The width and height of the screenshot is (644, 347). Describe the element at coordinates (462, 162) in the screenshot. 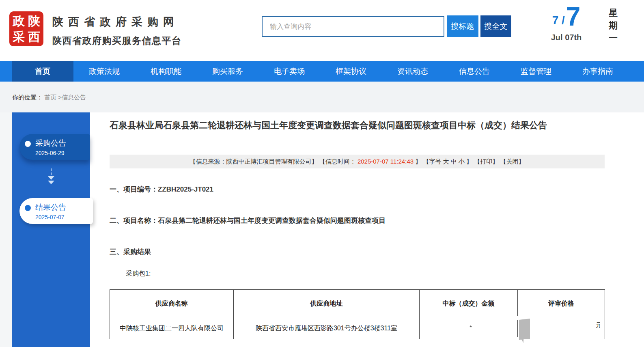

I see `font-size-small-button: 小` at that location.